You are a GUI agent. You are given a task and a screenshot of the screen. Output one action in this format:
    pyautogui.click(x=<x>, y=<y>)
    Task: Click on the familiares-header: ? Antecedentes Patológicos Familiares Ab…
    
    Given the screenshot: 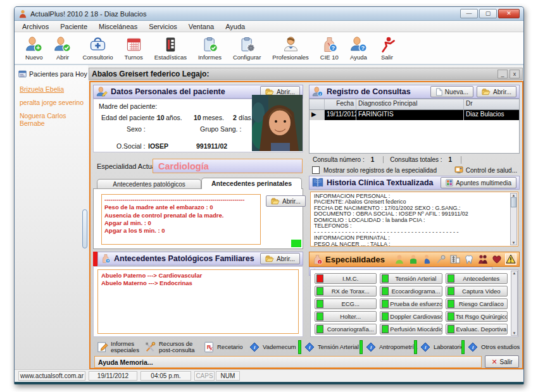 What is the action you would take?
    pyautogui.click(x=200, y=259)
    